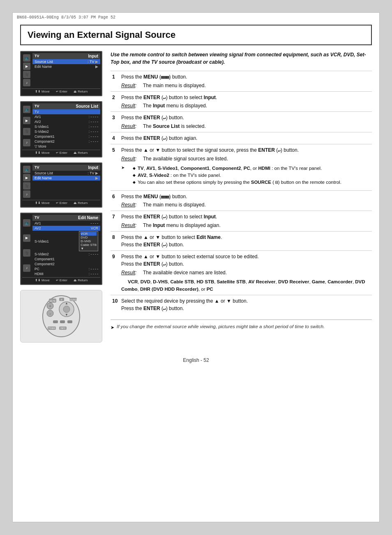  What do you see at coordinates (27, 66) in the screenshot?
I see `tv-icon-dvd: ▶` at bounding box center [27, 66].